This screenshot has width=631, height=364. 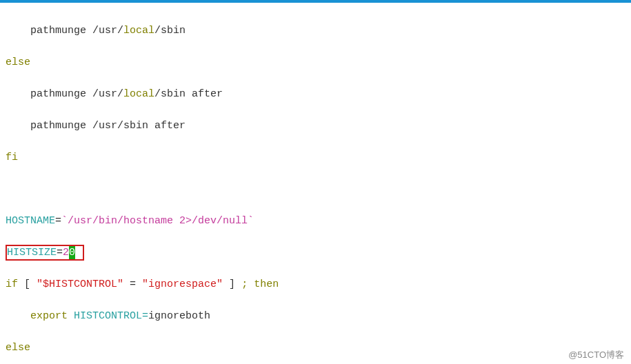 I want to click on blank-line, so click(x=316, y=189).